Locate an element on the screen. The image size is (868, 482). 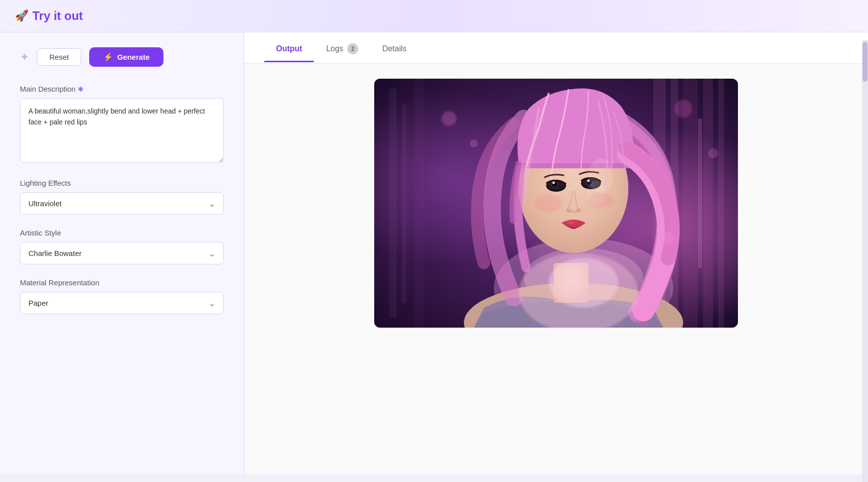
logs-badge: 2 is located at coordinates (353, 49).